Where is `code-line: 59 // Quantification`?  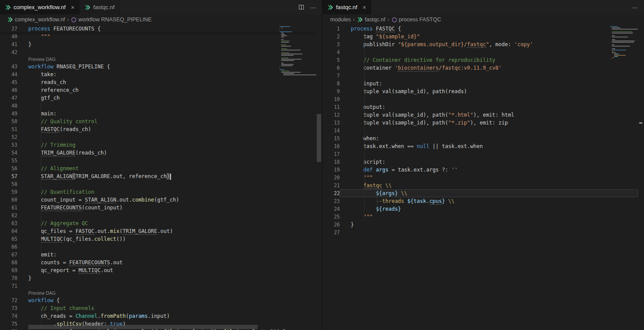
code-line: 59 // Quantification is located at coordinates (158, 192).